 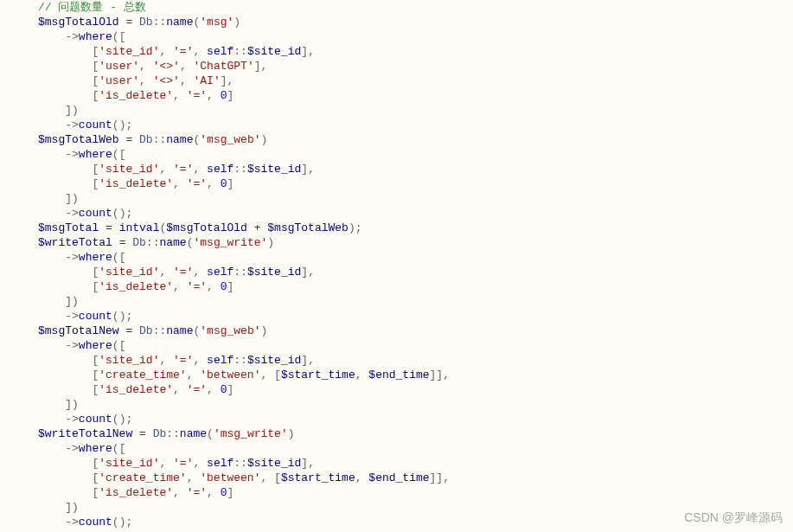 What do you see at coordinates (415, 242) in the screenshot?
I see `code-line: $writeTotal = Db::name('msg_write')` at bounding box center [415, 242].